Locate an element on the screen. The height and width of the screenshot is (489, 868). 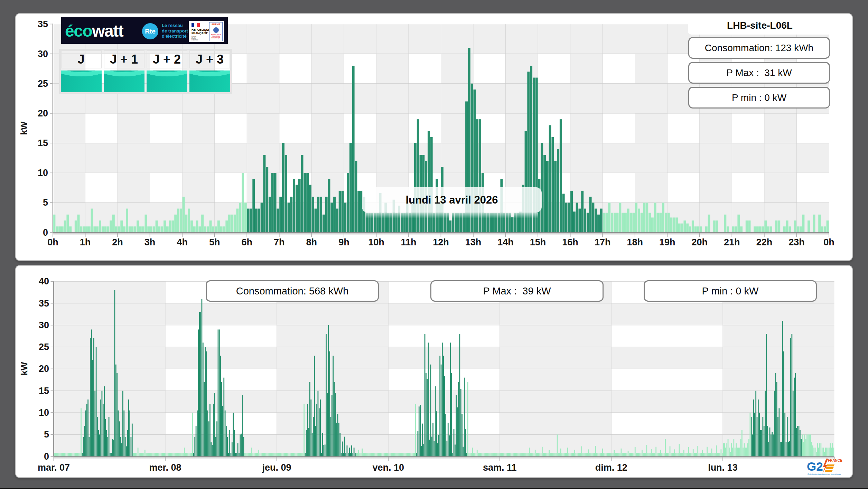
svg-text: jeu. 09 is located at coordinates (277, 468).